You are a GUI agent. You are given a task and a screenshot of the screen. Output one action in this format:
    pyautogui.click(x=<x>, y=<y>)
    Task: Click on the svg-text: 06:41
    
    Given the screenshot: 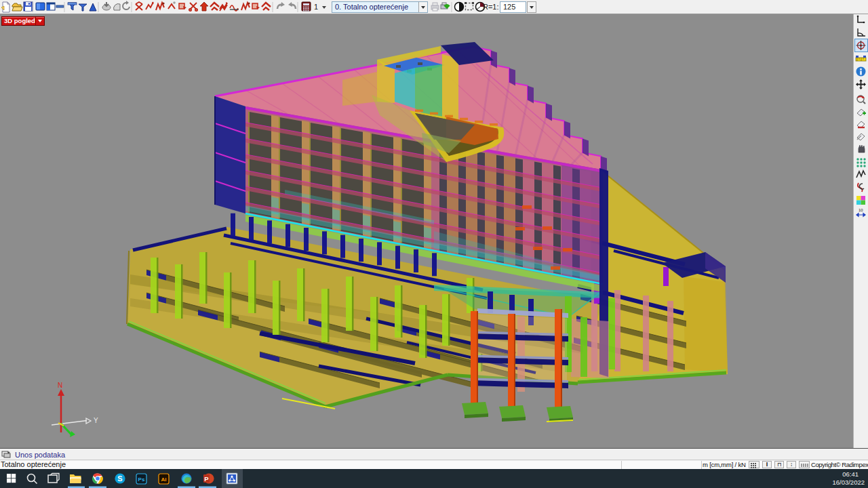 What is the action you would take?
    pyautogui.click(x=850, y=474)
    